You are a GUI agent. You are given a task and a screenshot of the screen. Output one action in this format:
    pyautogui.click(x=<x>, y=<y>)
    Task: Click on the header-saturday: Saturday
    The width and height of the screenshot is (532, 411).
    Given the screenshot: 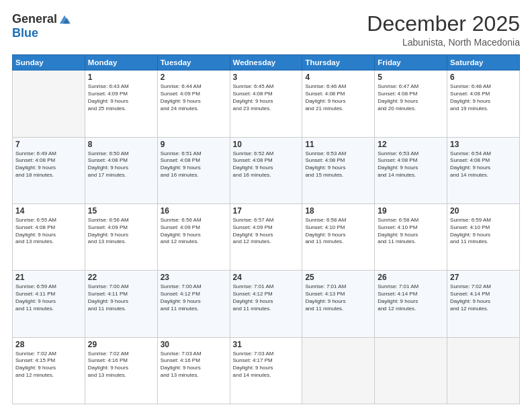 What is the action you would take?
    pyautogui.click(x=484, y=63)
    